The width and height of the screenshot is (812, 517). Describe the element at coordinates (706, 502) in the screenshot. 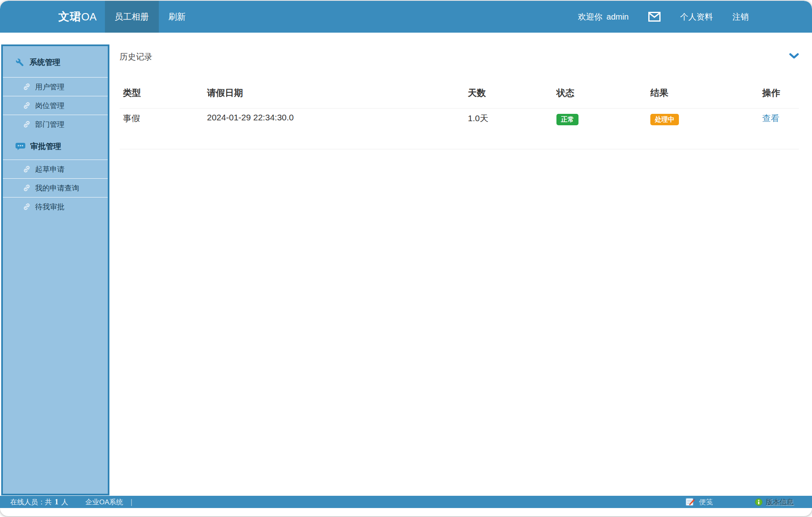

I see `notes-label: 便笺` at that location.